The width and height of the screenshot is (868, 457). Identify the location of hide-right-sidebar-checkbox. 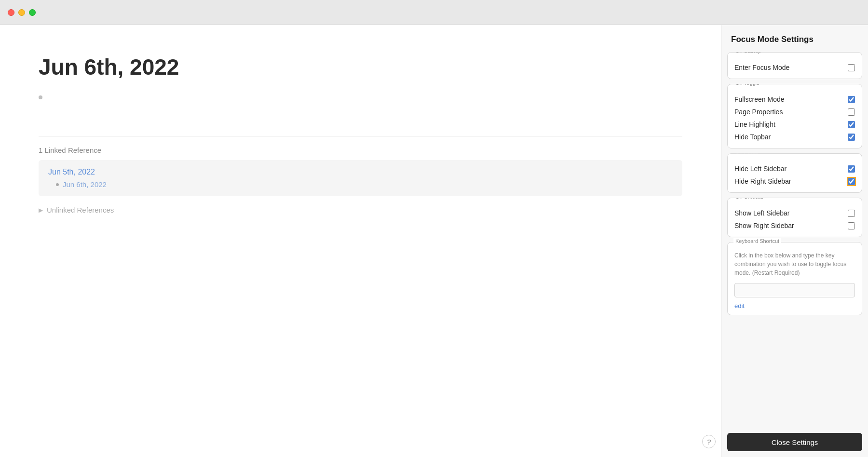
(852, 181).